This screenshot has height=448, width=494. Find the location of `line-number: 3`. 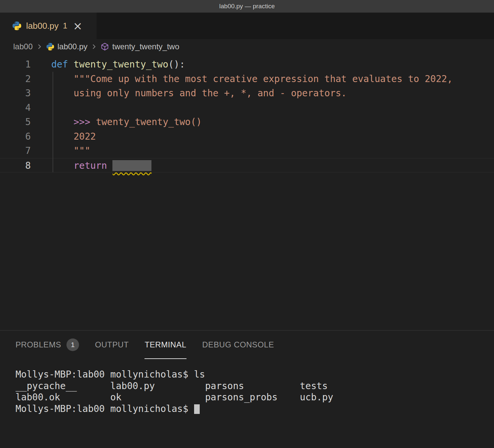

line-number: 3 is located at coordinates (15, 93).